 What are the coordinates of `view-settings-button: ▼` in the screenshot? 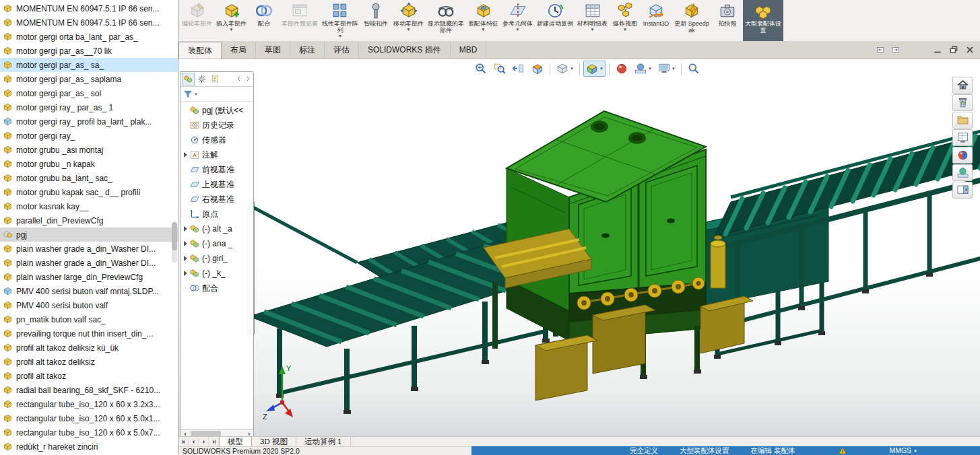 It's located at (667, 69).